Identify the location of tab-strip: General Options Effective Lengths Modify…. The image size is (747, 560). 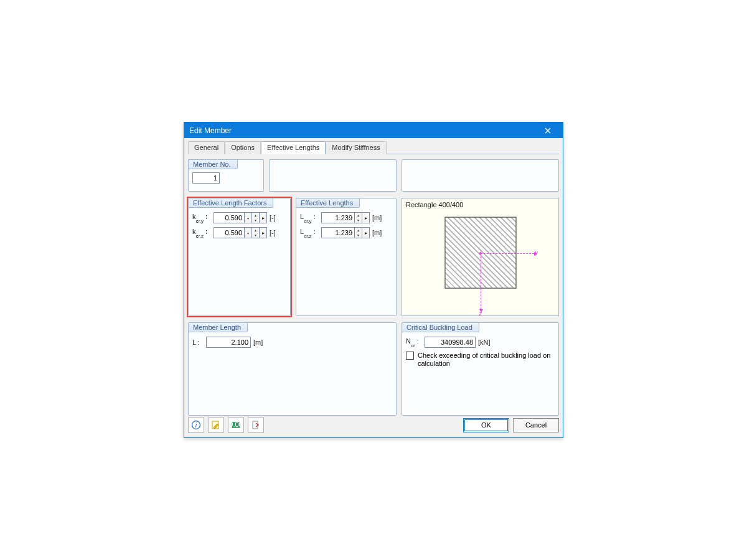
(374, 147).